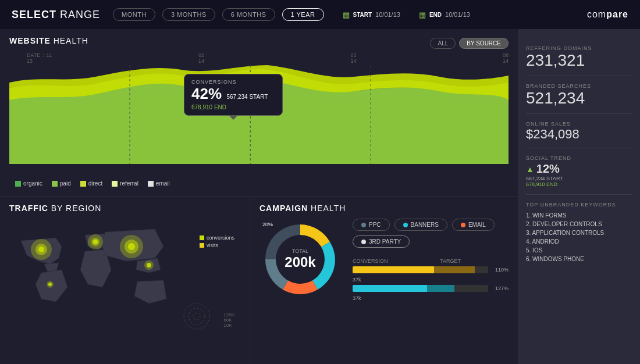 The width and height of the screenshot is (640, 364). What do you see at coordinates (457, 15) in the screenshot?
I see `end-date-value: 10/01/13` at bounding box center [457, 15].